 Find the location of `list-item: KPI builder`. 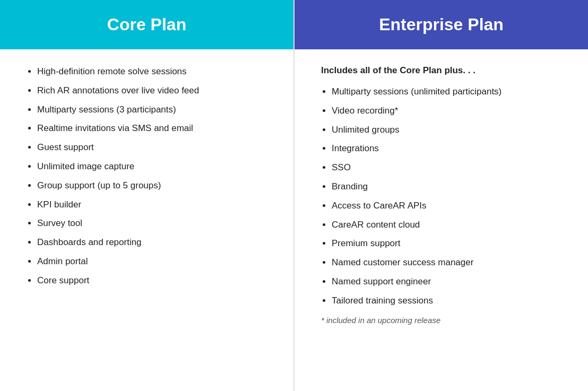

list-item: KPI builder is located at coordinates (155, 205).